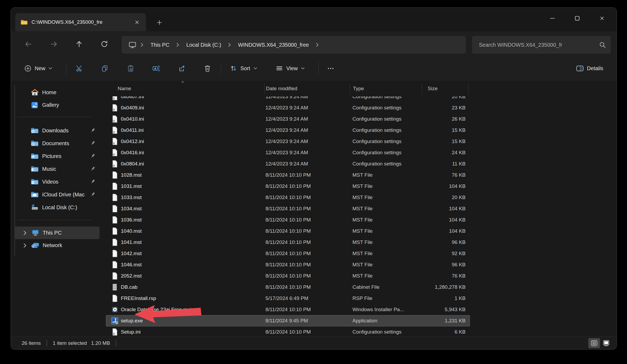 This screenshot has height=364, width=627. I want to click on cut-button, so click(79, 68).